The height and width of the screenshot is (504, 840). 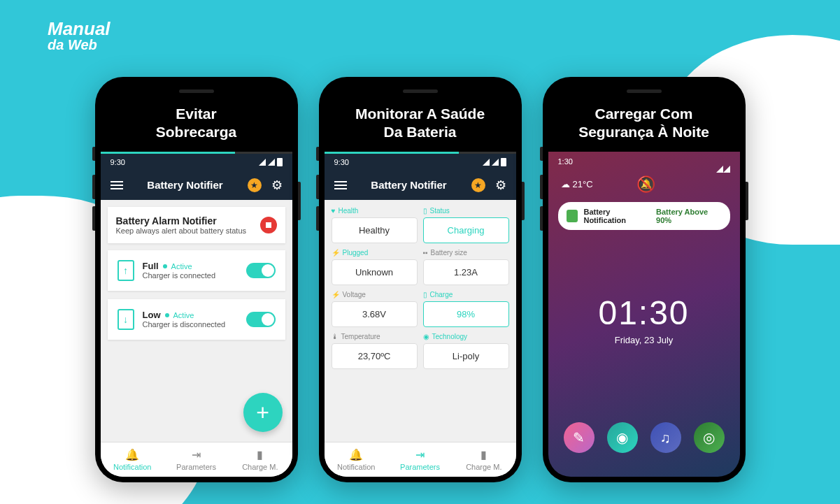 I want to click on alert-subtitle: Keep always alert about battery status, so click(x=185, y=231).